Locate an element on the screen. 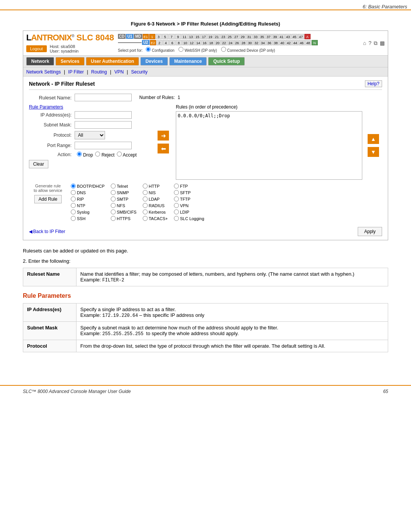 The width and height of the screenshot is (411, 532). tab-services: Services is located at coordinates (70, 61).